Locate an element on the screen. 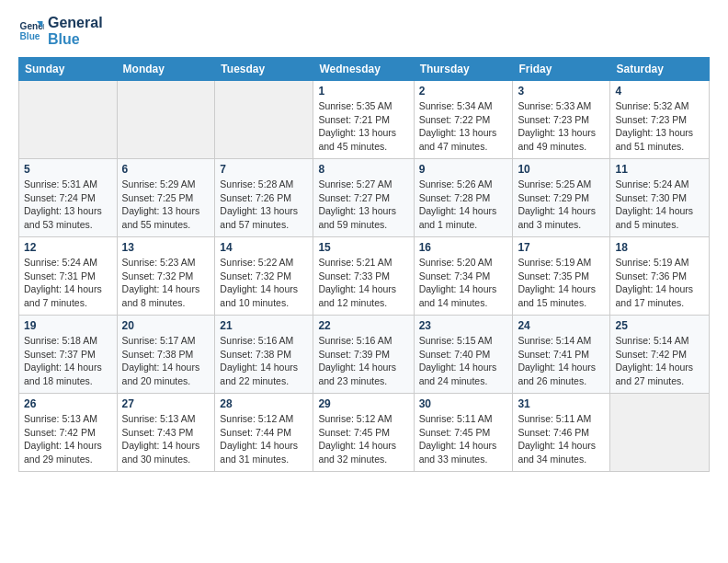 The height and width of the screenshot is (563, 728). day-info: Sunrise: 5:26 AMSunset: 7:28 PMDaylight:… is located at coordinates (463, 204).